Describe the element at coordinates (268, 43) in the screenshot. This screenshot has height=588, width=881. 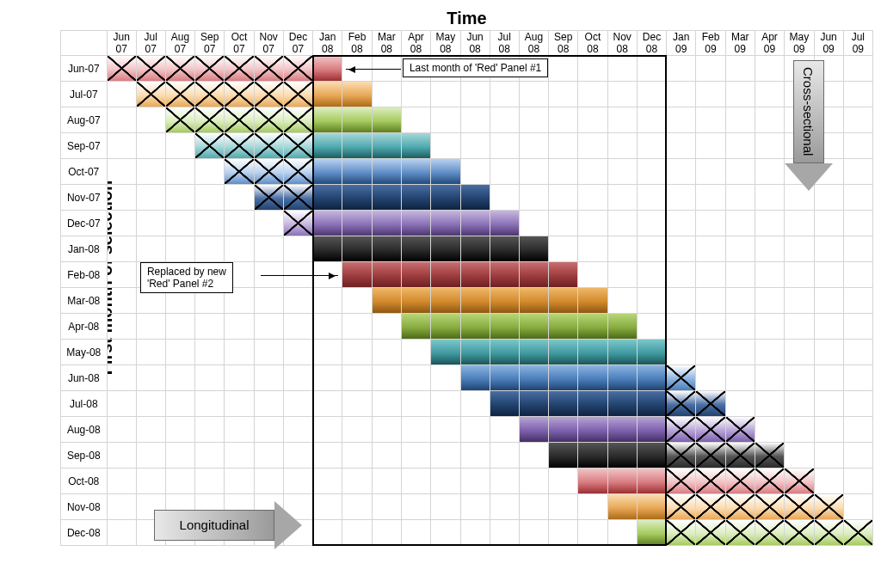
I see `col-header: Nov07` at that location.